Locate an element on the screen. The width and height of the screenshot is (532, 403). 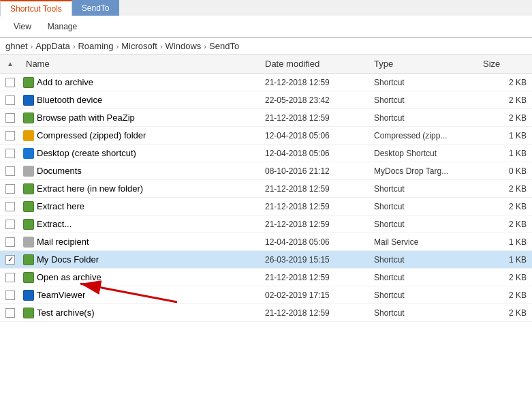
manage-button: Manage is located at coordinates (63, 27).